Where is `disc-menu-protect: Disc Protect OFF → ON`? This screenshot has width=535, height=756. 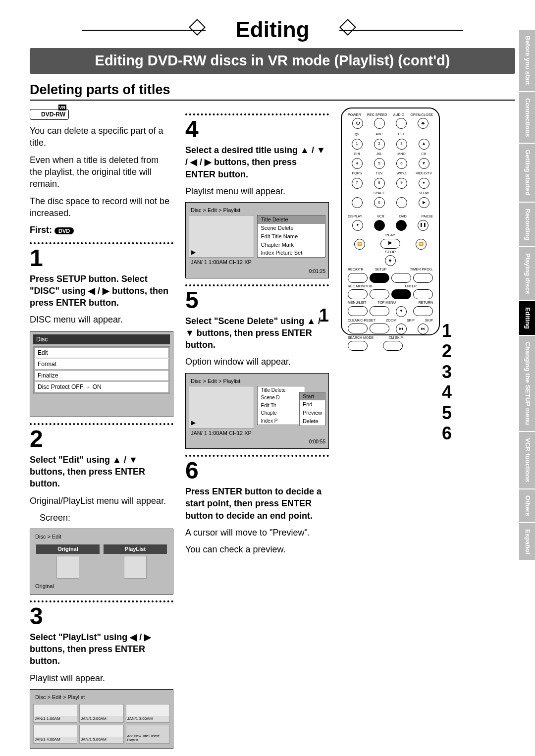 disc-menu-protect: Disc Protect OFF → ON is located at coordinates (102, 387).